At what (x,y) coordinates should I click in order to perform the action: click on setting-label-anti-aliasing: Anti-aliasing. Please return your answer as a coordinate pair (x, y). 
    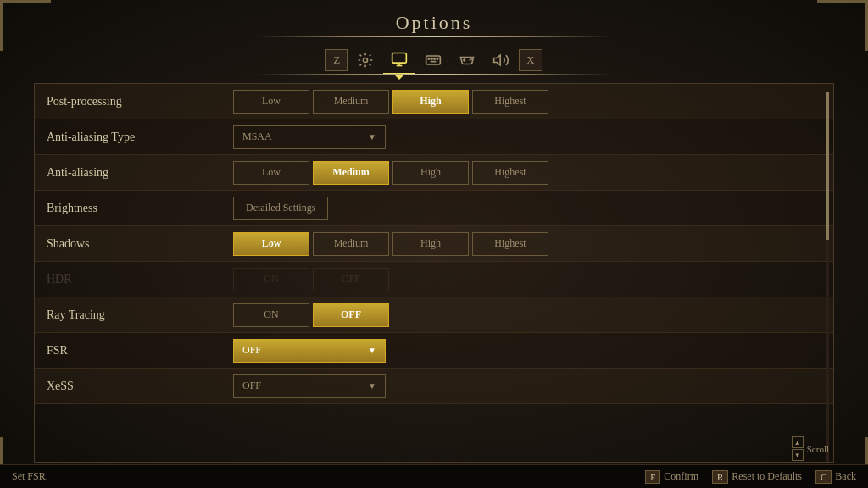
    Looking at the image, I should click on (140, 173).